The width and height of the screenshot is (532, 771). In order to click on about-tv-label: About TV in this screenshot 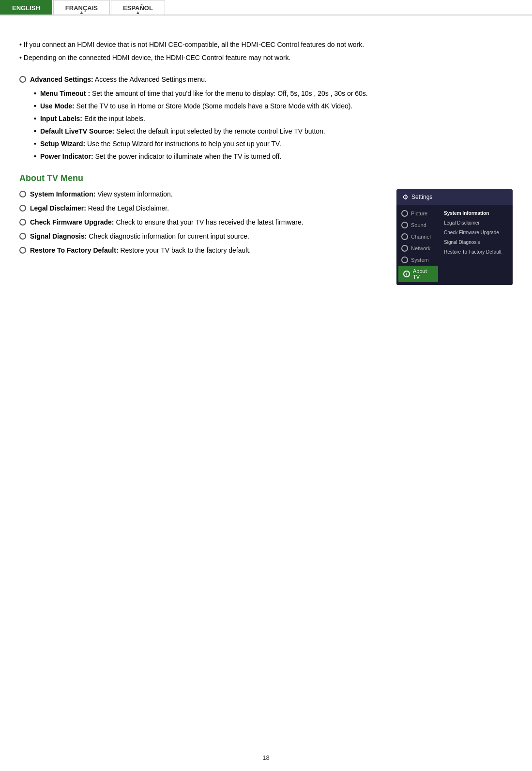, I will do `click(423, 274)`.